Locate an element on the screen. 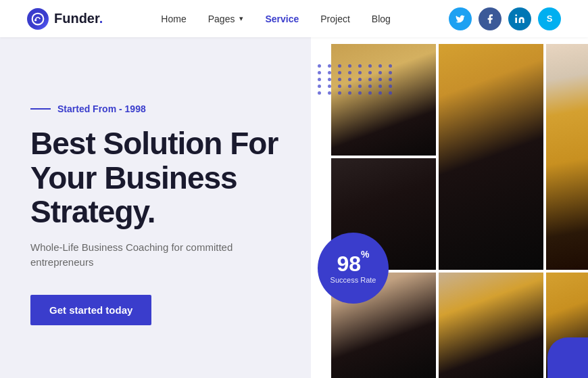 This screenshot has width=588, height=378. started-tag: Started From - 1998 is located at coordinates (157, 109).